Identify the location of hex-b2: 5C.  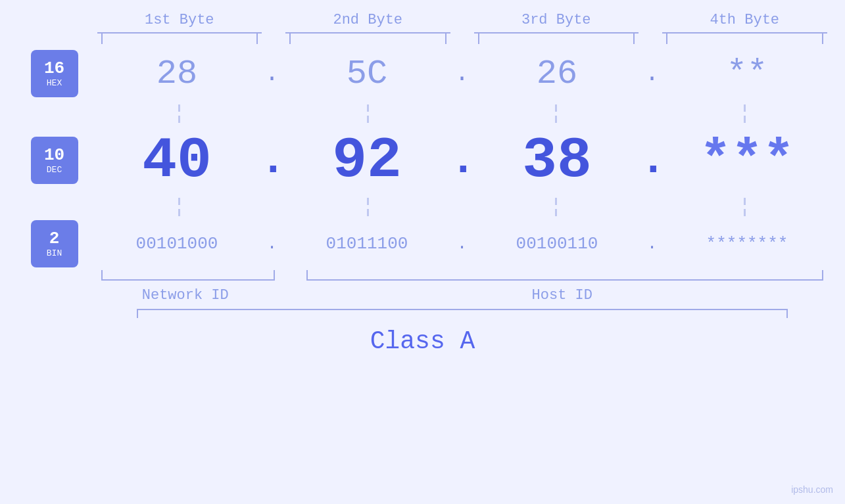
(367, 74).